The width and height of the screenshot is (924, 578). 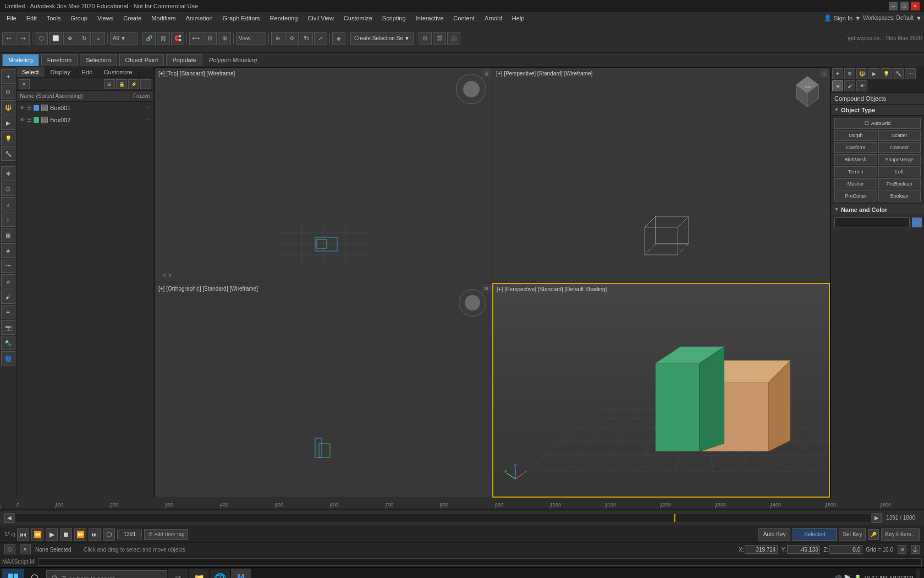 I want to click on modify-tool: ⚙, so click(x=8, y=92).